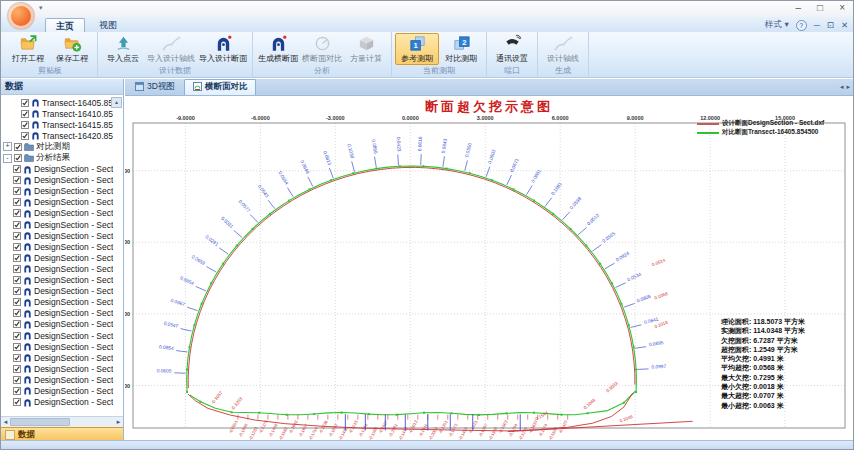  I want to click on minimize-button: –, so click(799, 8).